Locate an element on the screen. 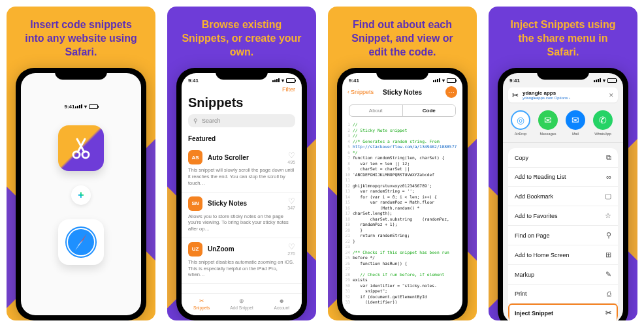 The image size is (644, 327). code-line: 24/** Checks if this snippet has been ru… is located at coordinates (401, 253).